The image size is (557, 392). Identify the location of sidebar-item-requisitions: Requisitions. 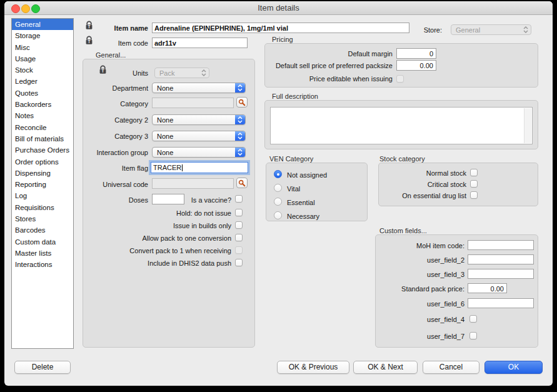
(43, 208).